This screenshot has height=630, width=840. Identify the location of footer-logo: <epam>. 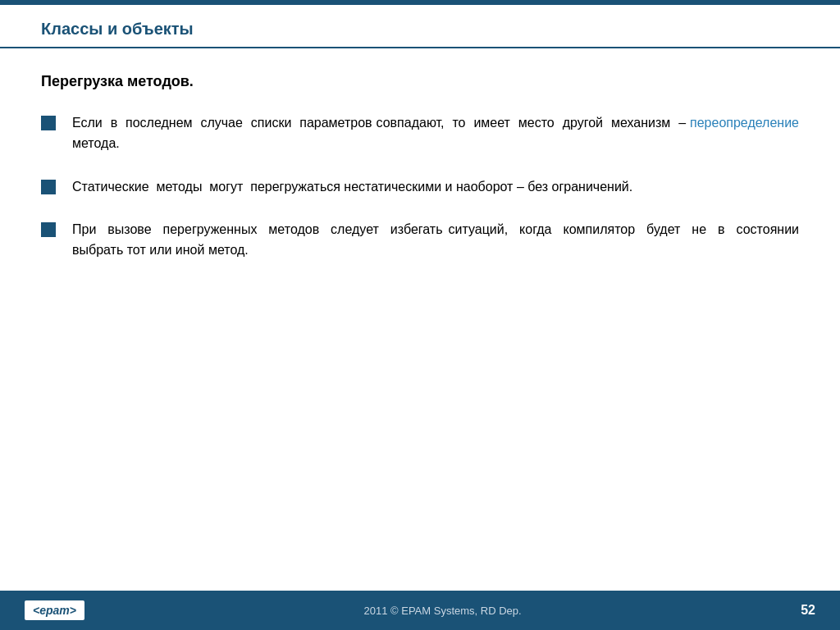
(54, 610).